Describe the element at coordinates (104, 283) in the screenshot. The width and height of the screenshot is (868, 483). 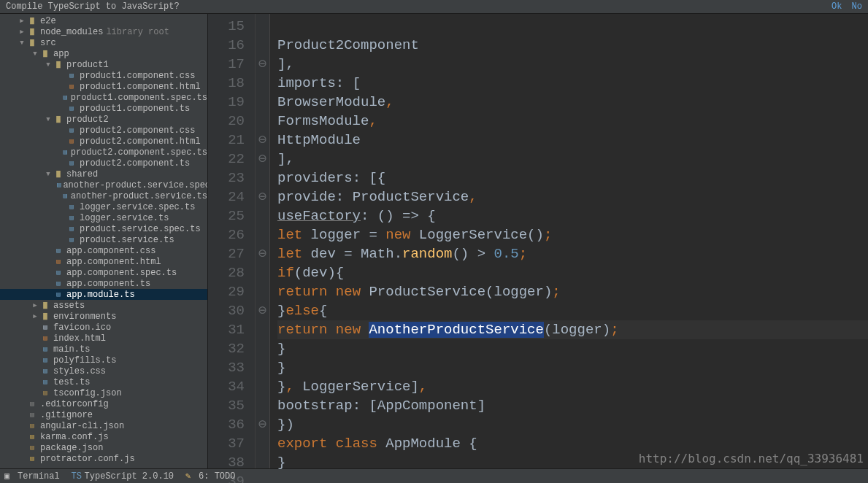
I see `tree-node: ▤app.component.ts` at that location.